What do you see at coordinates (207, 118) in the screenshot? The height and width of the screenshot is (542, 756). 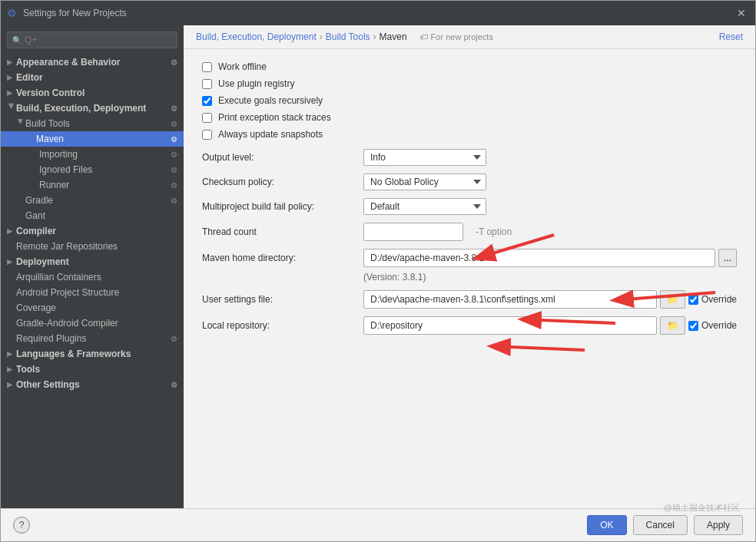 I see `print-exception-checkbox` at bounding box center [207, 118].